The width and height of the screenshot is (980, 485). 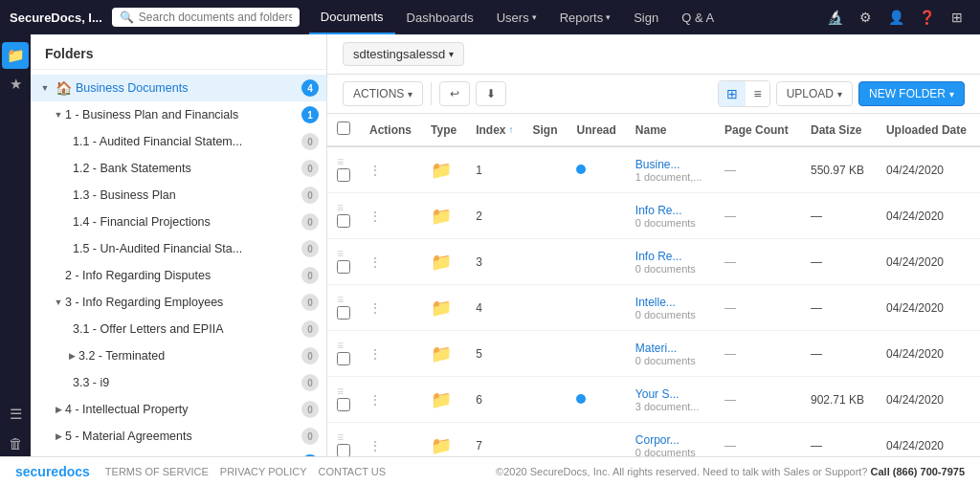 What do you see at coordinates (344, 128) in the screenshot?
I see `select-all-checkbox` at bounding box center [344, 128].